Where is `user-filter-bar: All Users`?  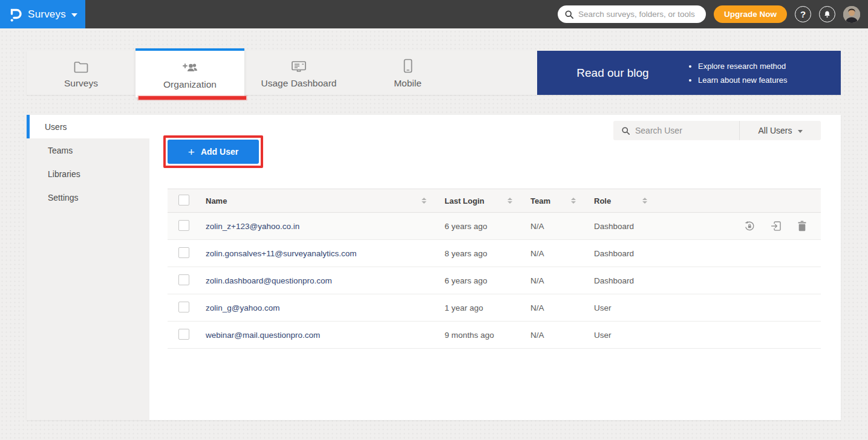 user-filter-bar: All Users is located at coordinates (717, 131).